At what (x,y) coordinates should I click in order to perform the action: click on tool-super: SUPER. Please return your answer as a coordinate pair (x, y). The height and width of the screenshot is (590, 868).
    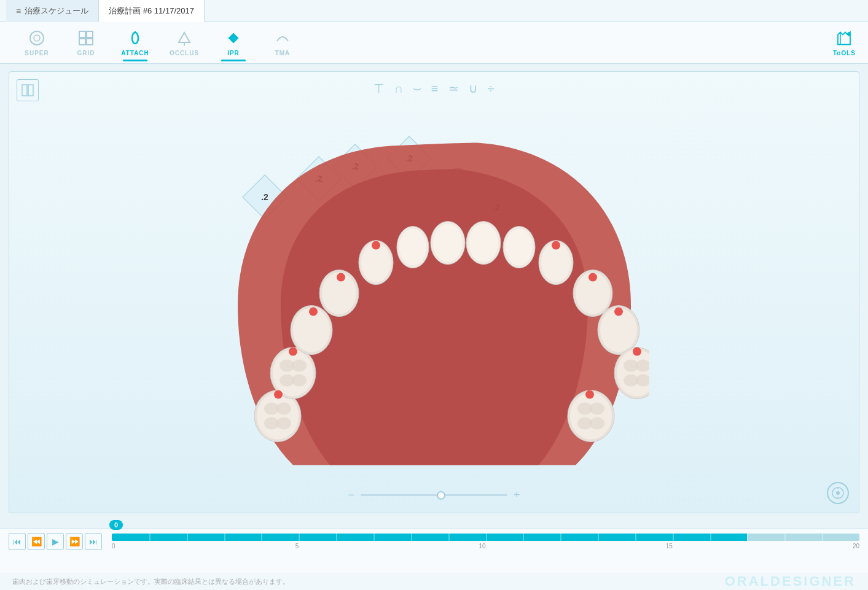
    Looking at the image, I should click on (37, 43).